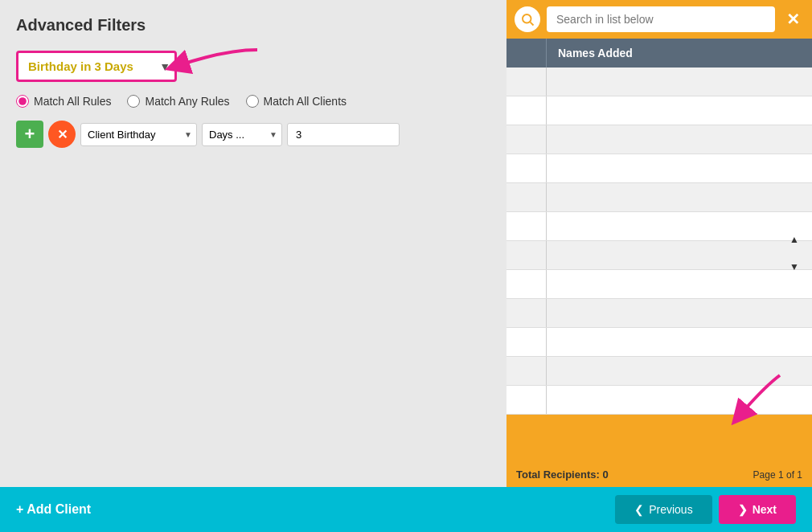 Image resolution: width=812 pixels, height=532 pixels. What do you see at coordinates (96, 66) in the screenshot?
I see `filter-dropdown: Birthday in 3 Days` at bounding box center [96, 66].